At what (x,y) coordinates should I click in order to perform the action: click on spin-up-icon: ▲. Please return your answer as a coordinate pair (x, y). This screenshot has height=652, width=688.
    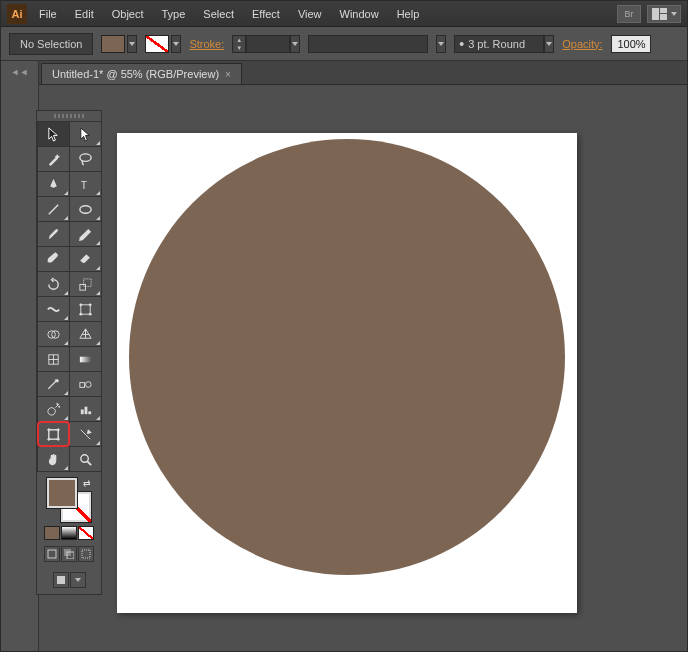
    Looking at the image, I should click on (239, 40).